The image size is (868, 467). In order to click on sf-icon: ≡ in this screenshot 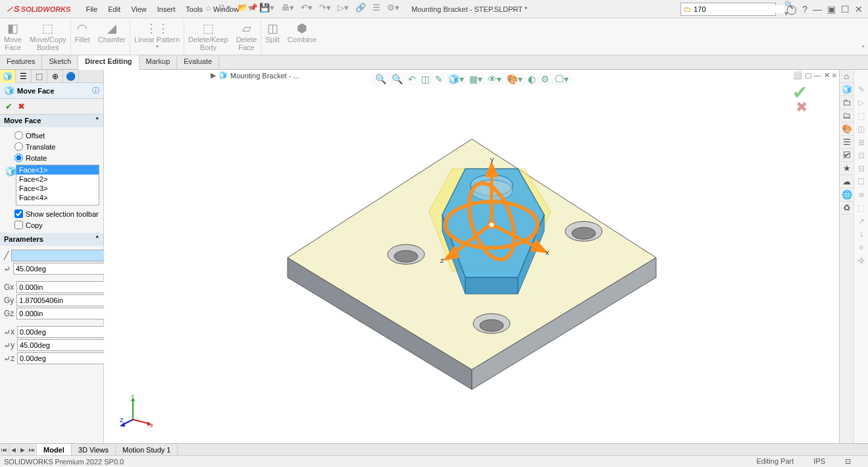, I will do `click(861, 248)`.